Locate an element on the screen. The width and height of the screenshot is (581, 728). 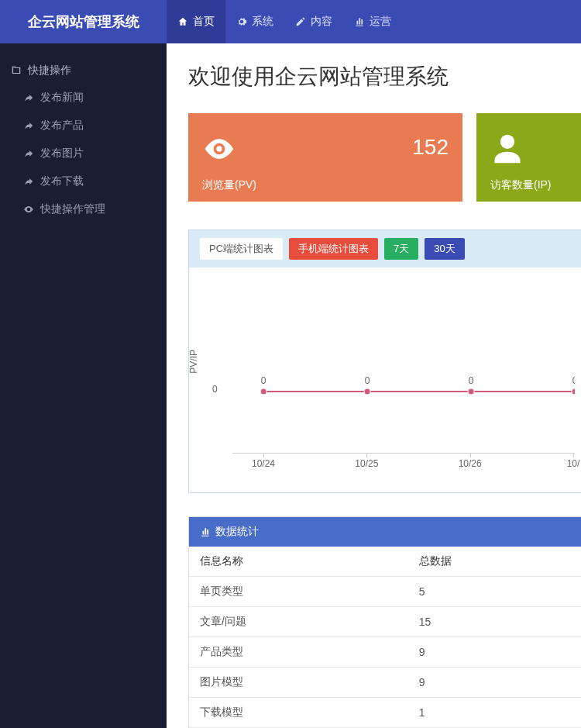
sidebar-item-product: 发布产品 is located at coordinates (84, 126).